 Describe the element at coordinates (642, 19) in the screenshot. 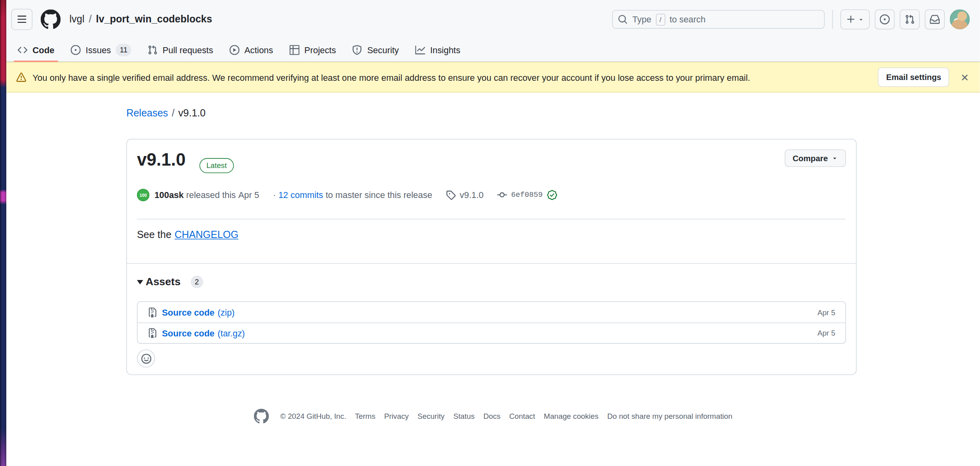

I see `search-placeholder-prefix: Type` at that location.